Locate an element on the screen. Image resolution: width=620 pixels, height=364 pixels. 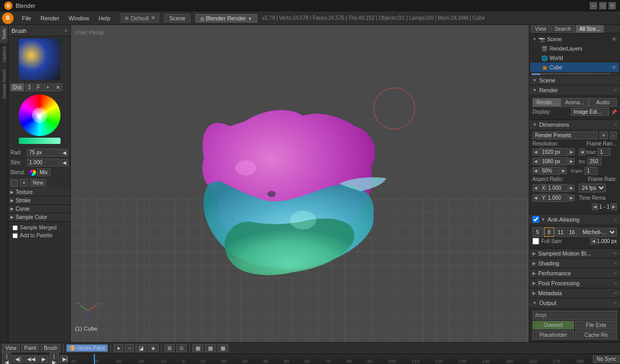
brush-size-btn: 3 is located at coordinates (29, 88).